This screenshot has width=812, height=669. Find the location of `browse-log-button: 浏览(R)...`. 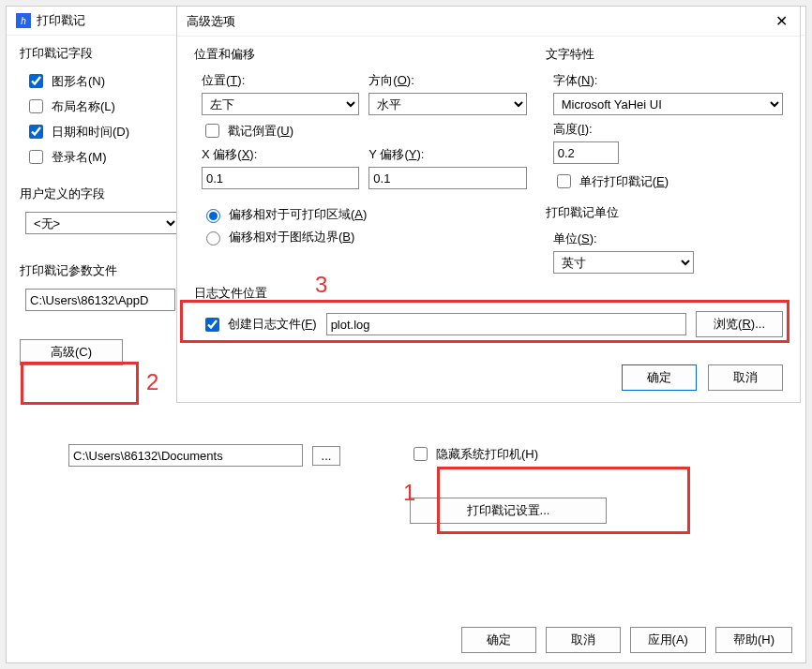

browse-log-button: 浏览(R)... is located at coordinates (739, 324).